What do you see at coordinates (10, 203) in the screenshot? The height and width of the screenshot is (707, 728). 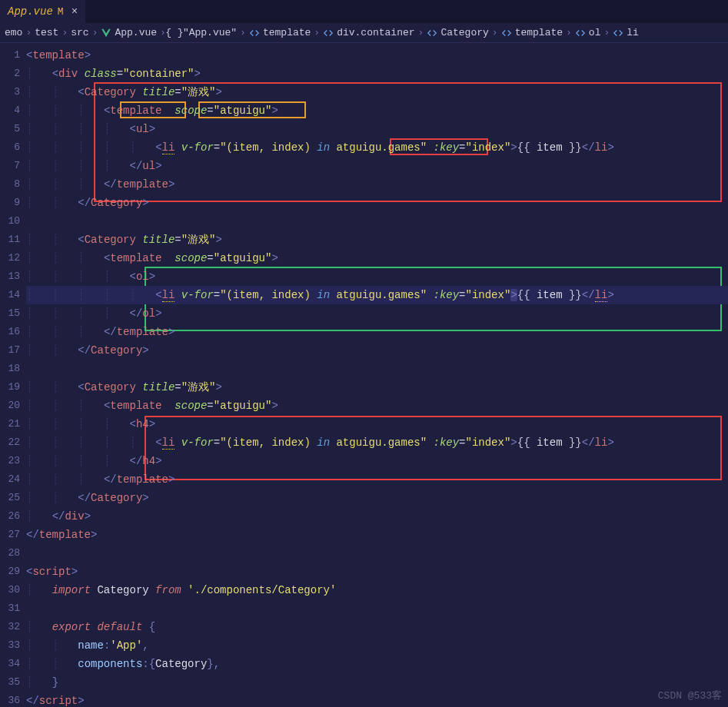 I see `line-number: 9` at bounding box center [10, 203].